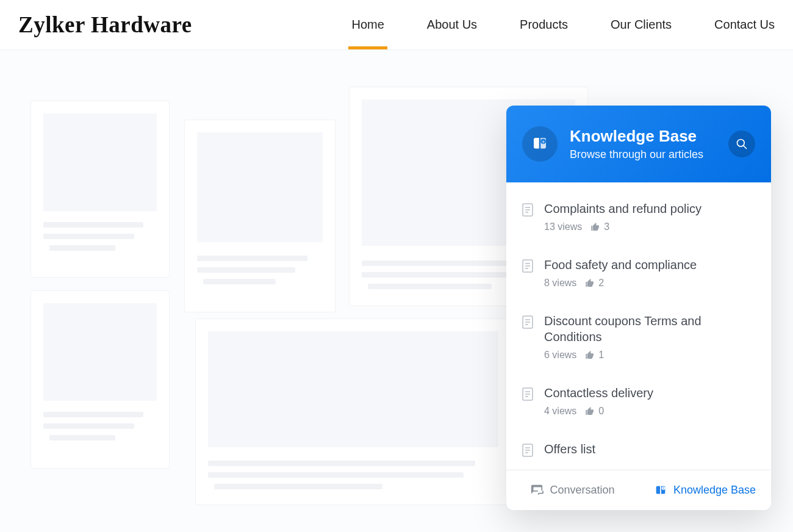 The height and width of the screenshot is (532, 793). Describe the element at coordinates (563, 227) in the screenshot. I see `kb-views: 13 views` at that location.